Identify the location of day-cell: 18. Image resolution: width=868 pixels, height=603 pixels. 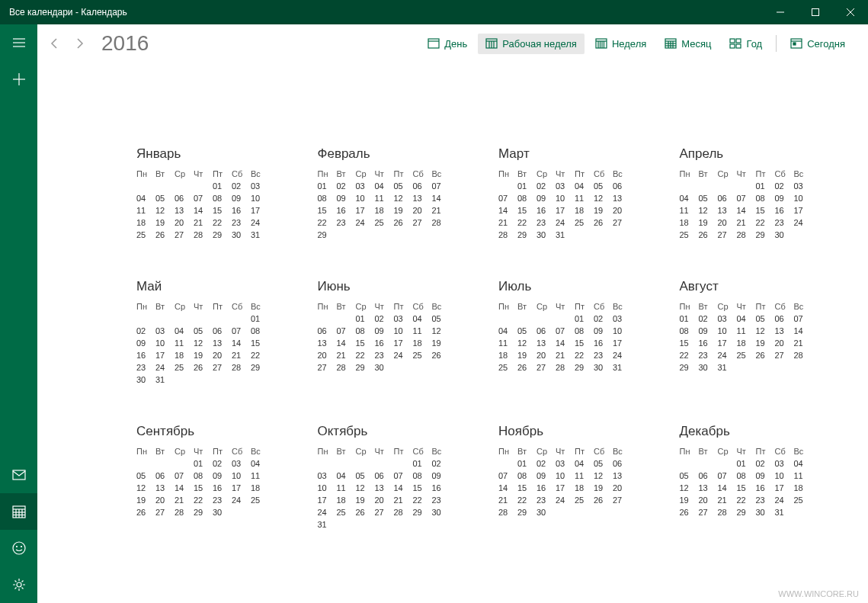
(747, 343).